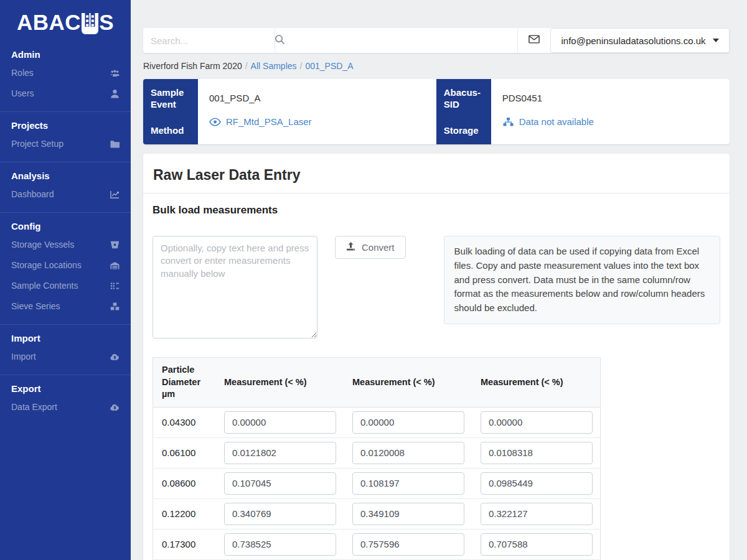 Image resolution: width=747 pixels, height=560 pixels. What do you see at coordinates (213, 41) in the screenshot?
I see `search-input` at bounding box center [213, 41].